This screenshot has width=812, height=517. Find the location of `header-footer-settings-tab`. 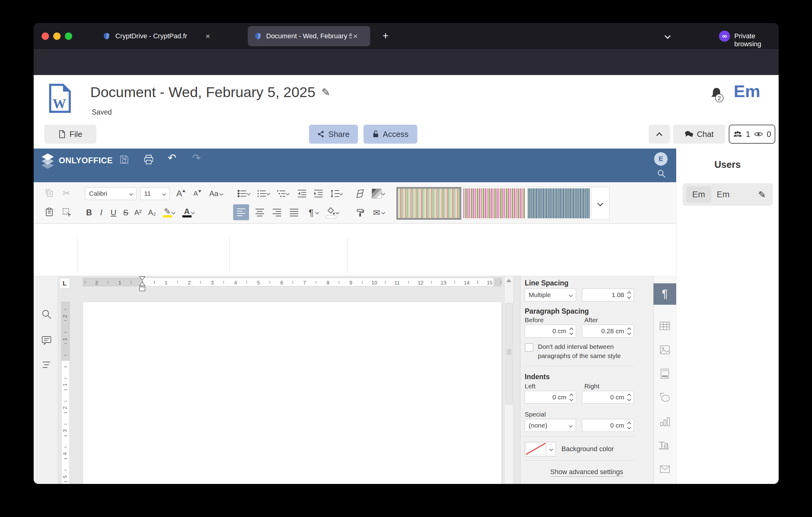

header-footer-settings-tab is located at coordinates (665, 374).